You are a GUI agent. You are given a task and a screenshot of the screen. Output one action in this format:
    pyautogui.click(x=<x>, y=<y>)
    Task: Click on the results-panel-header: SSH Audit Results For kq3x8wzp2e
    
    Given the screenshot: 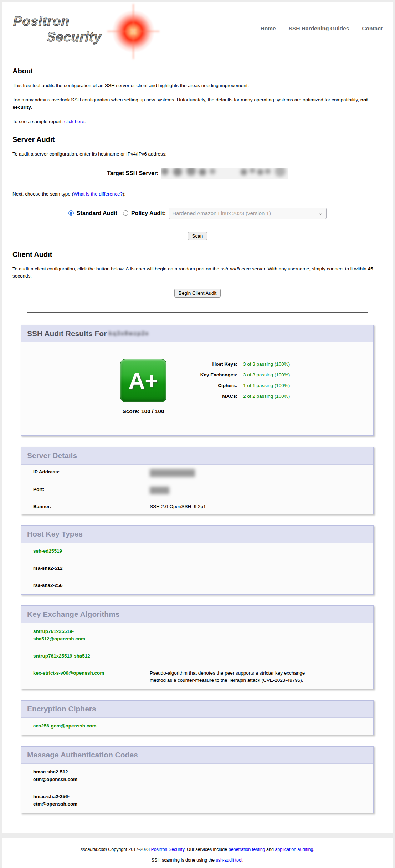 What is the action you would take?
    pyautogui.click(x=198, y=334)
    